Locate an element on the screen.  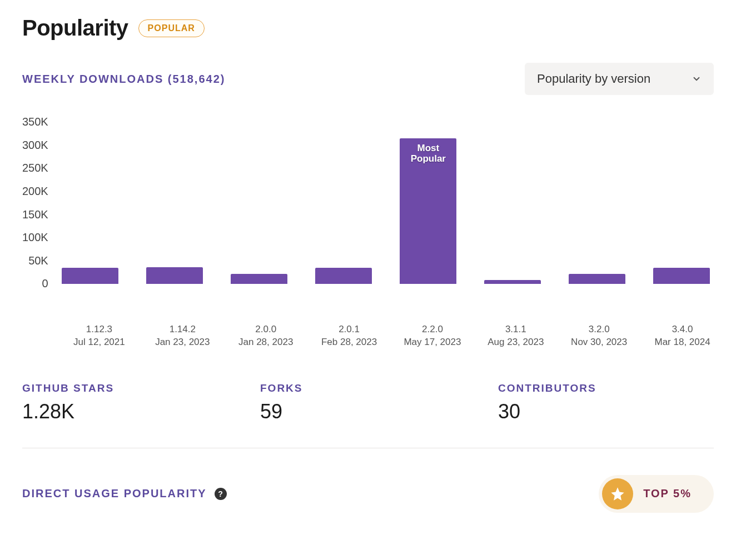
x-tick-version: 2.2.0 is located at coordinates (432, 330).